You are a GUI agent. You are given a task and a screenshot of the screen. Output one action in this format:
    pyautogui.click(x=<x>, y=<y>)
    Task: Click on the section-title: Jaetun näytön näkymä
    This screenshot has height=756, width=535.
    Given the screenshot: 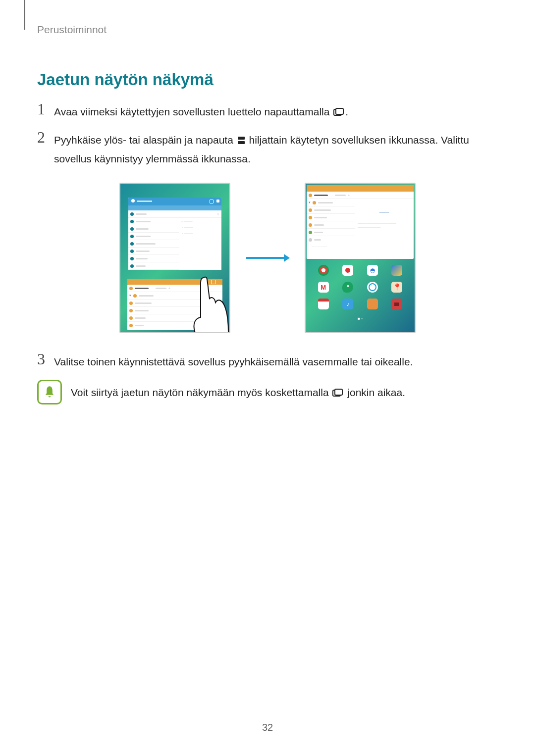 What is the action you would take?
    pyautogui.click(x=268, y=80)
    